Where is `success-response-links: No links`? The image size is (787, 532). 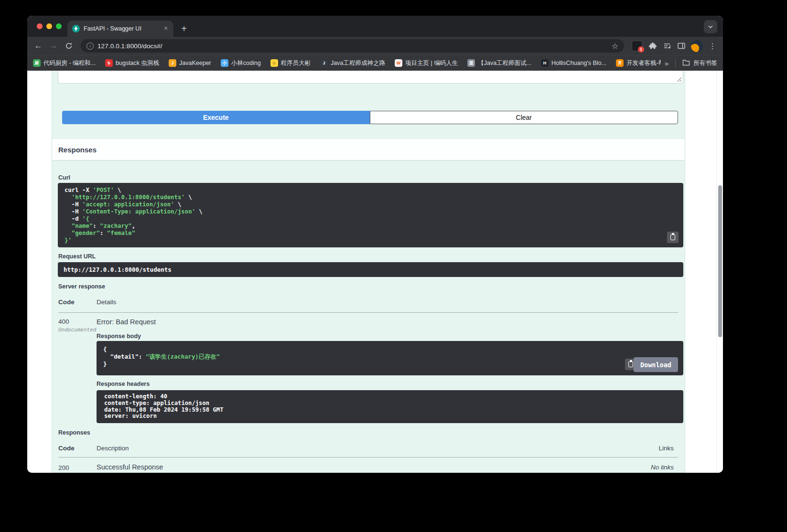
success-response-links: No links is located at coordinates (662, 467).